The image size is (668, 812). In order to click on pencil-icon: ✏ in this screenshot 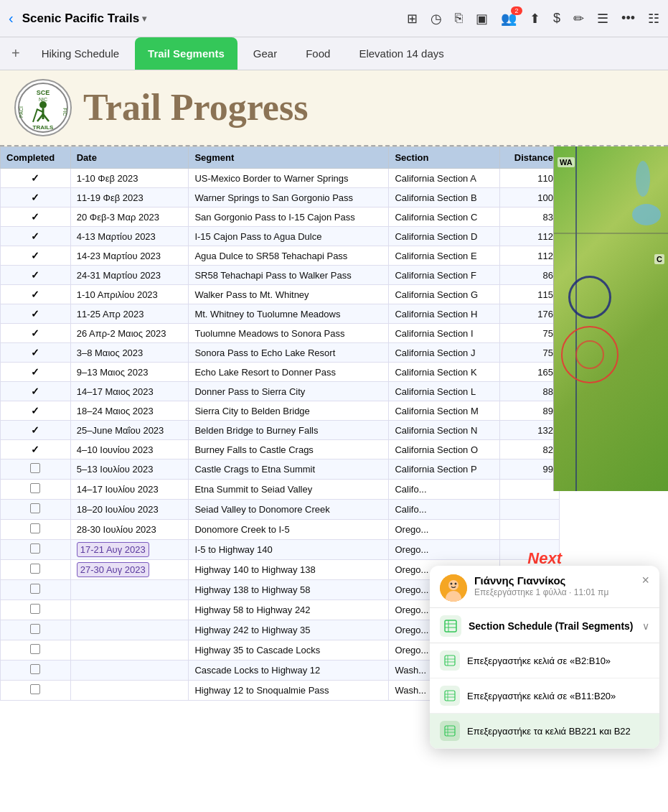, I will do `click(578, 19)`.